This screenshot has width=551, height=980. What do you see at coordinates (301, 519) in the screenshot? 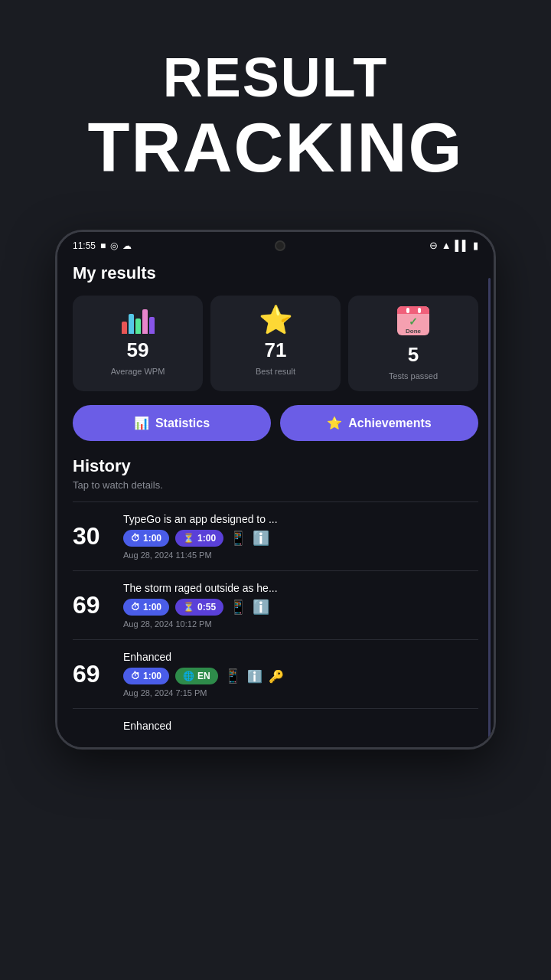
I see `history-text-1: TypeGo is an app designed to ...` at bounding box center [301, 519].